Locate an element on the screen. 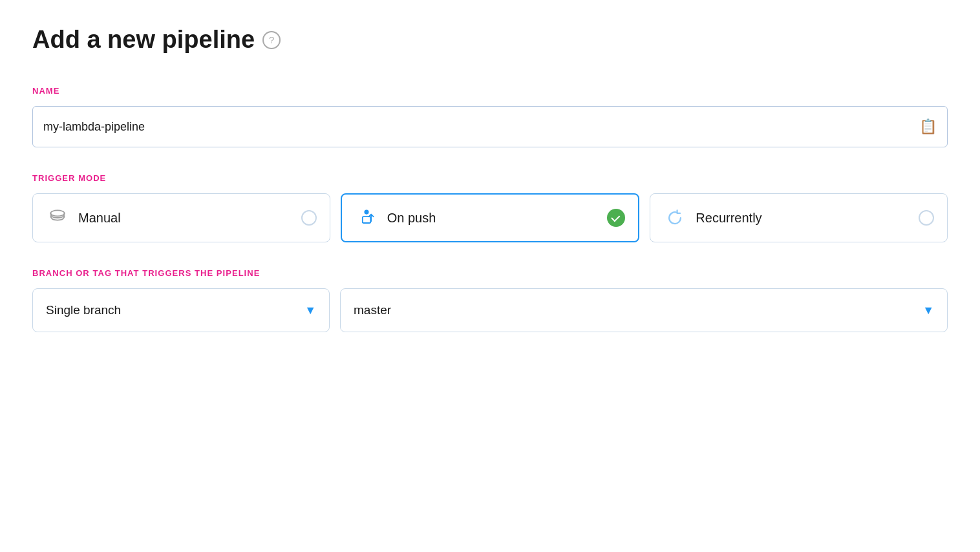 Image resolution: width=980 pixels, height=552 pixels. trigger-option-onpush: On push is located at coordinates (490, 218).